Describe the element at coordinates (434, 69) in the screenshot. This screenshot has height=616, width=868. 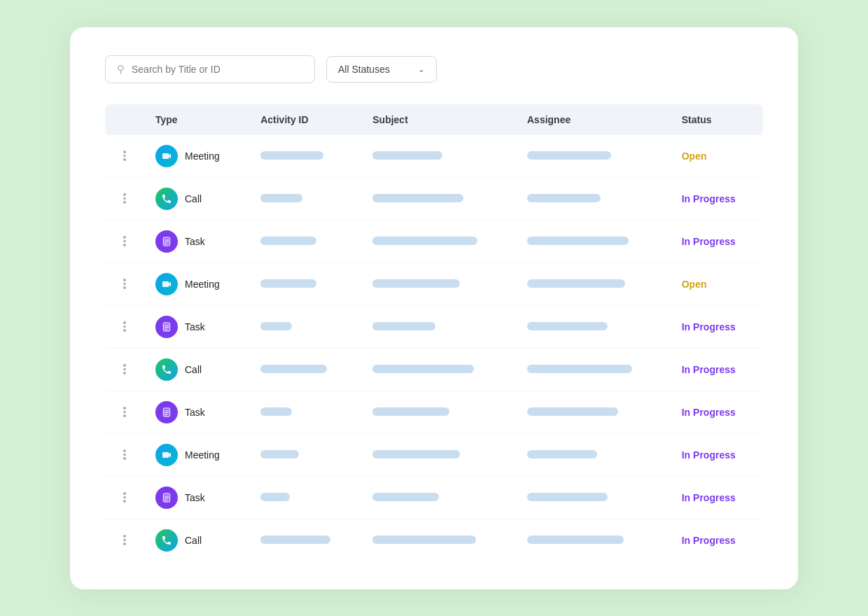
I see `toolbar: ⚲ All Statuses ⌄` at that location.